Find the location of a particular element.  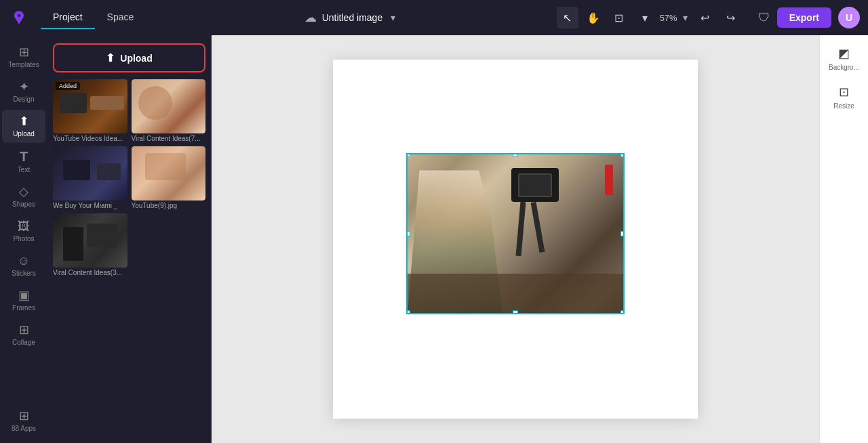

right-panel: ◩ Backgro... ⊡ Resize is located at coordinates (844, 239).